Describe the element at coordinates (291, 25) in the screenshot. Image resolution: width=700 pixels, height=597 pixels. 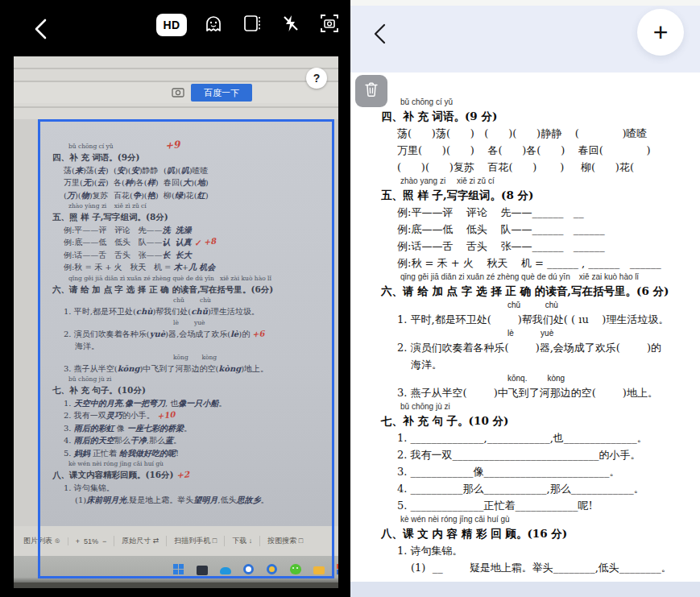
I see `flash-off-icon` at that location.